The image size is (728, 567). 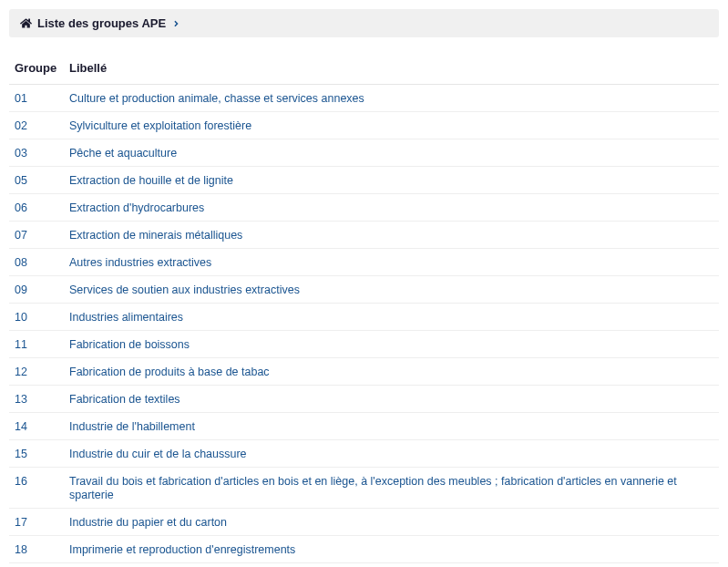 What do you see at coordinates (21, 180) in the screenshot?
I see `groupe-link: 05` at bounding box center [21, 180].